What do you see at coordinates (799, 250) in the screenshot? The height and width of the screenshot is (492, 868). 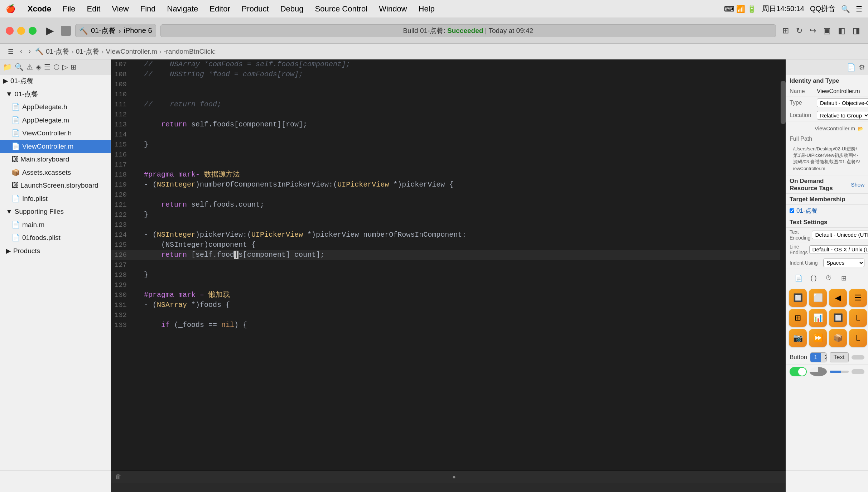 I see `lineending-label: Line Endings` at bounding box center [799, 250].